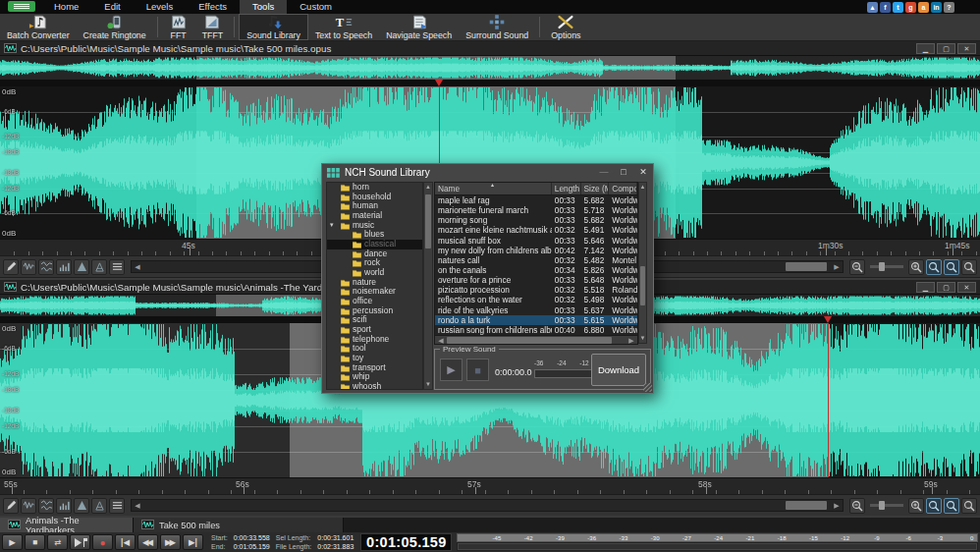 This screenshot has width=980, height=552. I want to click on dialog-titlebar: NCH Sound Library — □ ✕, so click(487, 173).